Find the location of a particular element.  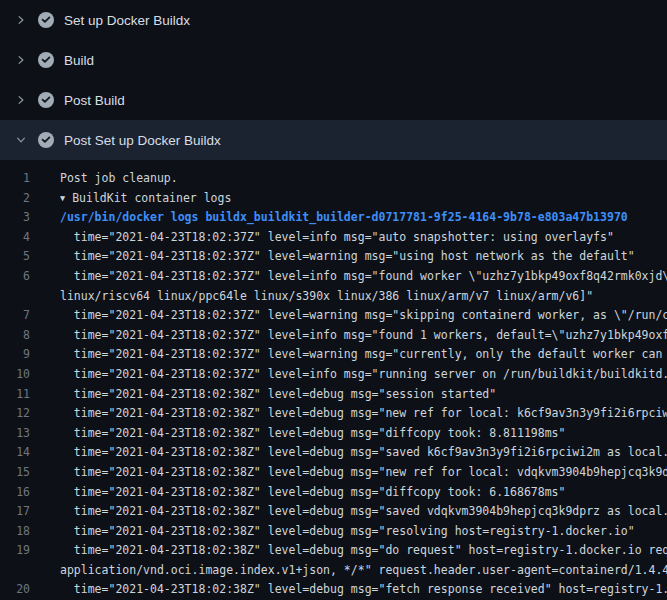

log-line-number: 8 is located at coordinates (15, 336).